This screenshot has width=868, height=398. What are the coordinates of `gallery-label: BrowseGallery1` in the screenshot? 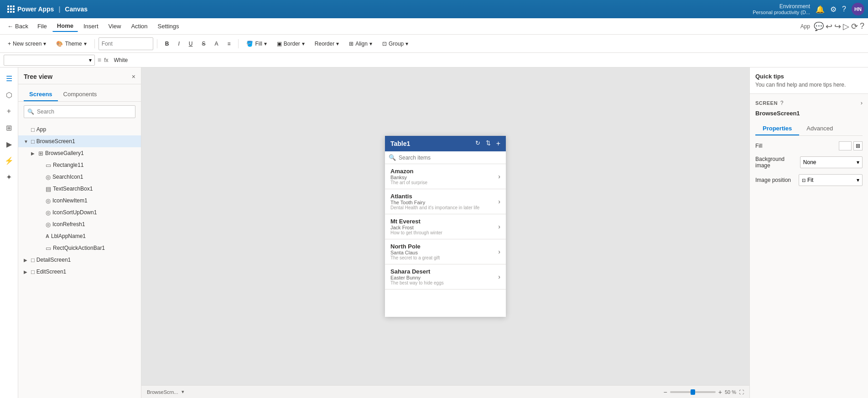 It's located at (91, 153).